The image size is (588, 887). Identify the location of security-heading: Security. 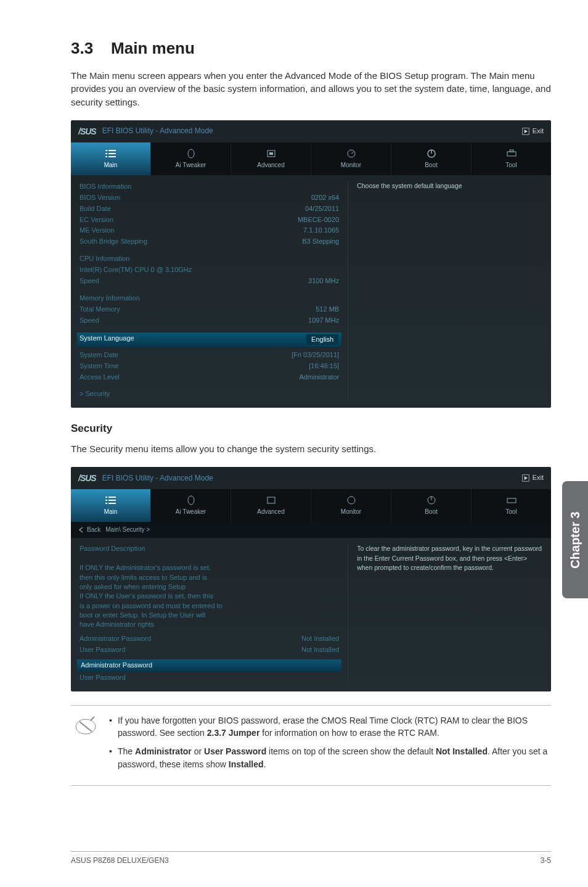
(311, 429).